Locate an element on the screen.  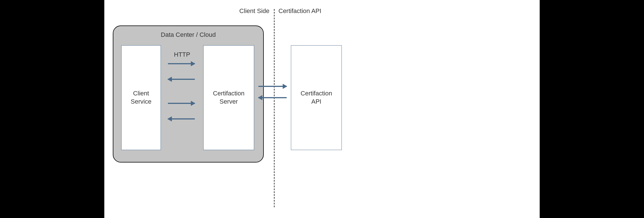
node-client-service: Client Service is located at coordinates (141, 98).